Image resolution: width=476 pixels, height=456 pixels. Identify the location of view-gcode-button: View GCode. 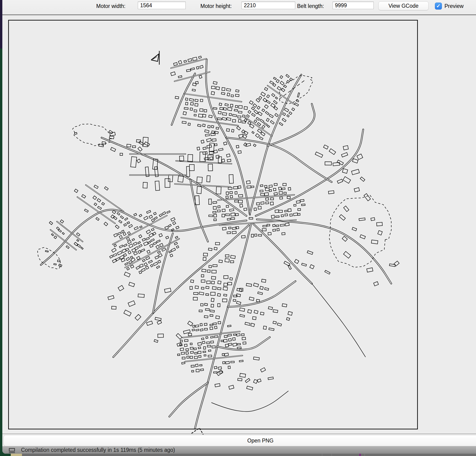
(404, 6).